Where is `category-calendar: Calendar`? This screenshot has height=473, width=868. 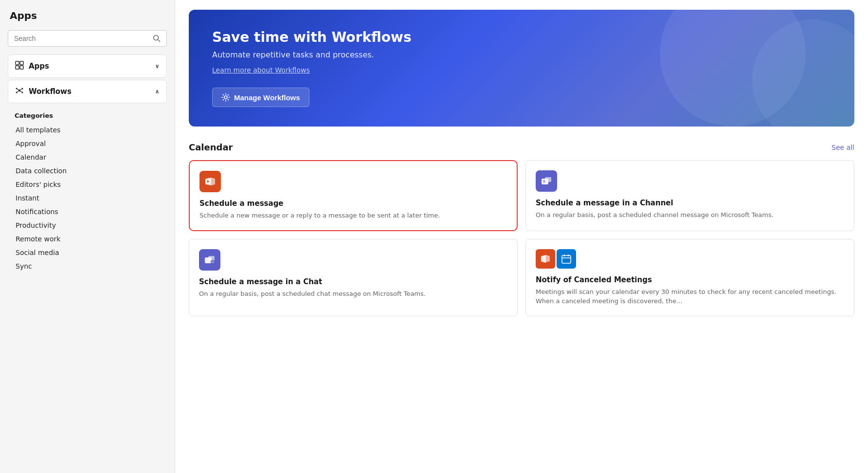
category-calendar: Calendar is located at coordinates (88, 157).